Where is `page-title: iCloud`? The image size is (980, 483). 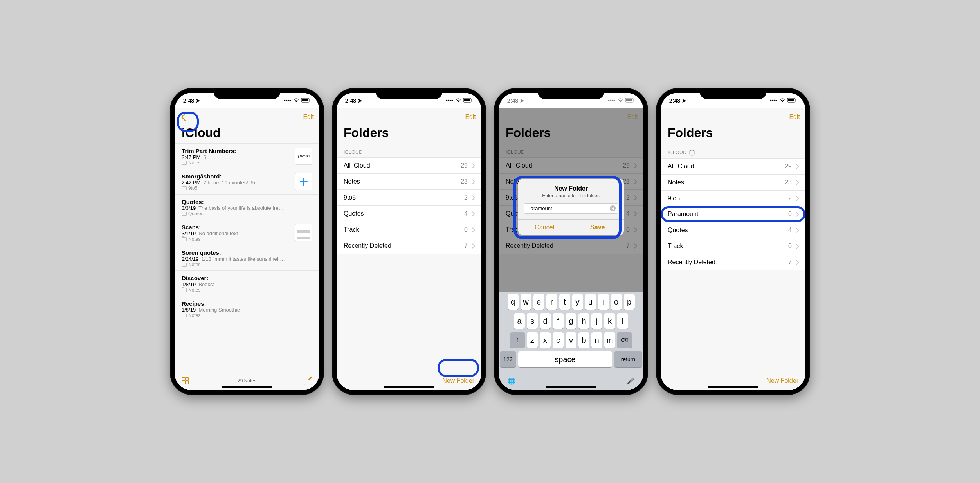
page-title: iCloud is located at coordinates (247, 135).